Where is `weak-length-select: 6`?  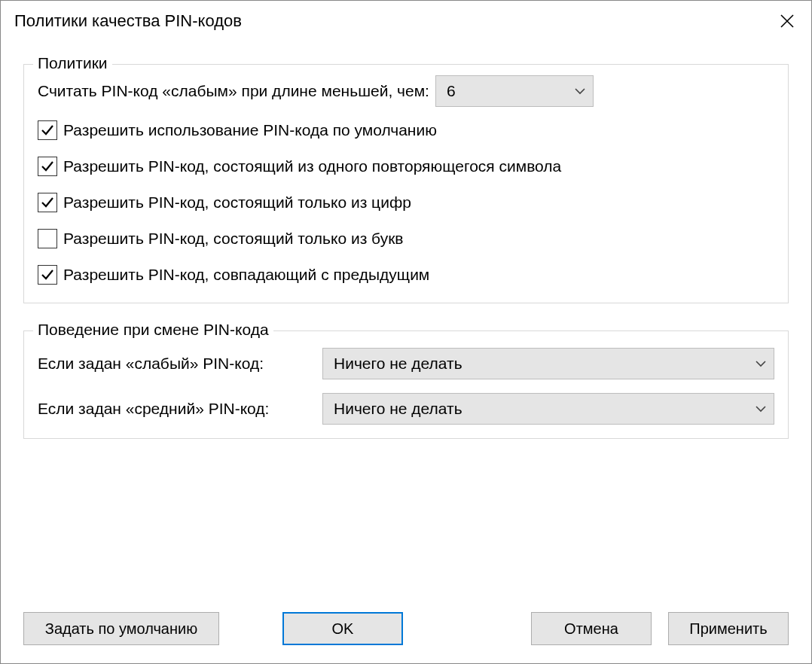
weak-length-select: 6 is located at coordinates (514, 91).